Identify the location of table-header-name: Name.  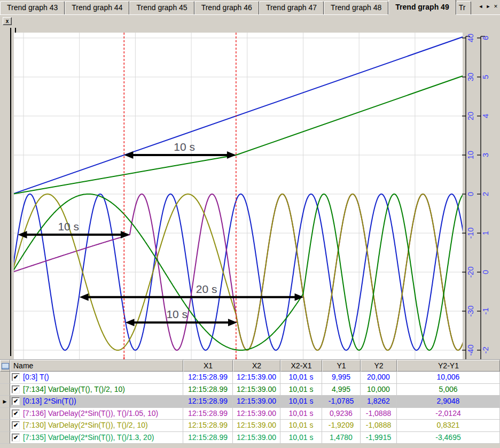
(97, 366).